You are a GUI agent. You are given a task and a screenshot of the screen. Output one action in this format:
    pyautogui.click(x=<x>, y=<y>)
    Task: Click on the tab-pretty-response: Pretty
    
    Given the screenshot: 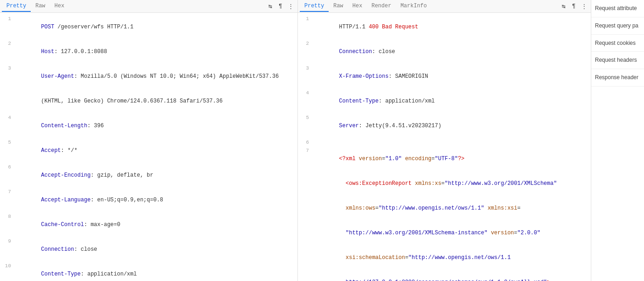 What is the action you would take?
    pyautogui.click(x=314, y=6)
    